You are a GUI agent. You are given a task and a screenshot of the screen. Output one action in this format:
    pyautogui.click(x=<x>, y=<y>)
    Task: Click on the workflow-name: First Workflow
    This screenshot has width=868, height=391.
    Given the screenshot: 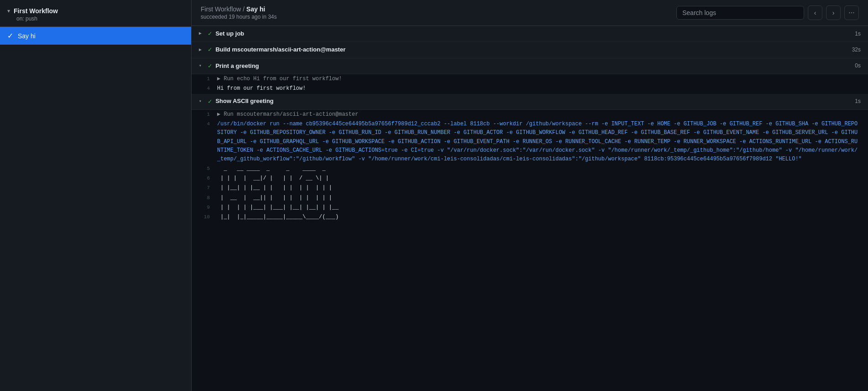 What is the action you would take?
    pyautogui.click(x=36, y=11)
    